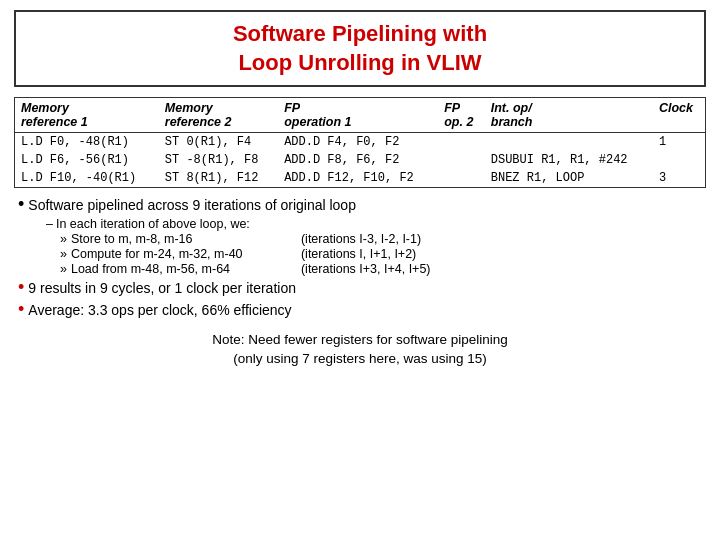  I want to click on title-line2: Loop Unrolling in VLIW, so click(360, 62).